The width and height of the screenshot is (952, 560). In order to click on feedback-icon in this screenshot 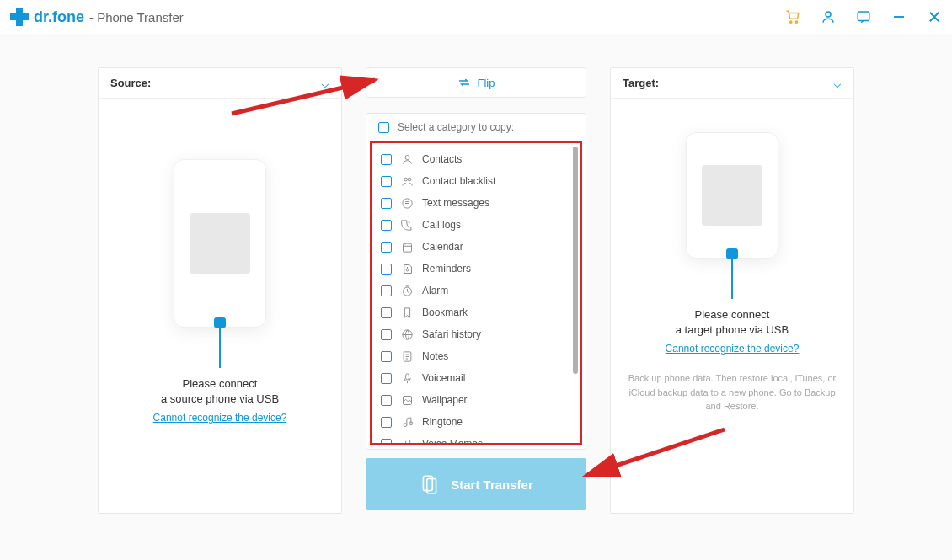, I will do `click(864, 17)`.